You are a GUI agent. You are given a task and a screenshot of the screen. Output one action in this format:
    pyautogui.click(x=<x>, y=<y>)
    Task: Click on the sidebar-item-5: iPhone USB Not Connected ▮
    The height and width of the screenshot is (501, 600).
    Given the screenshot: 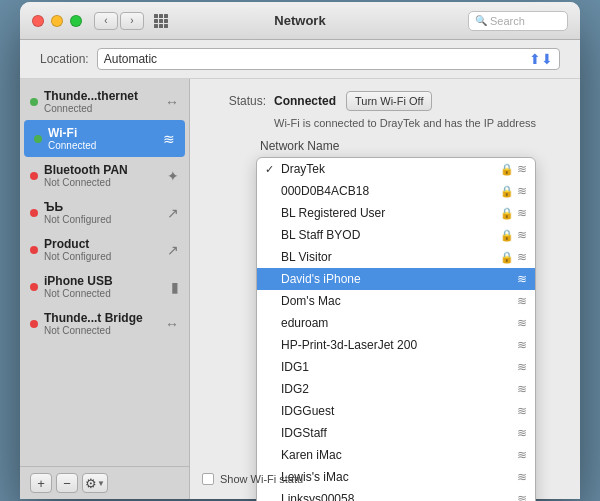 What is the action you would take?
    pyautogui.click(x=104, y=286)
    